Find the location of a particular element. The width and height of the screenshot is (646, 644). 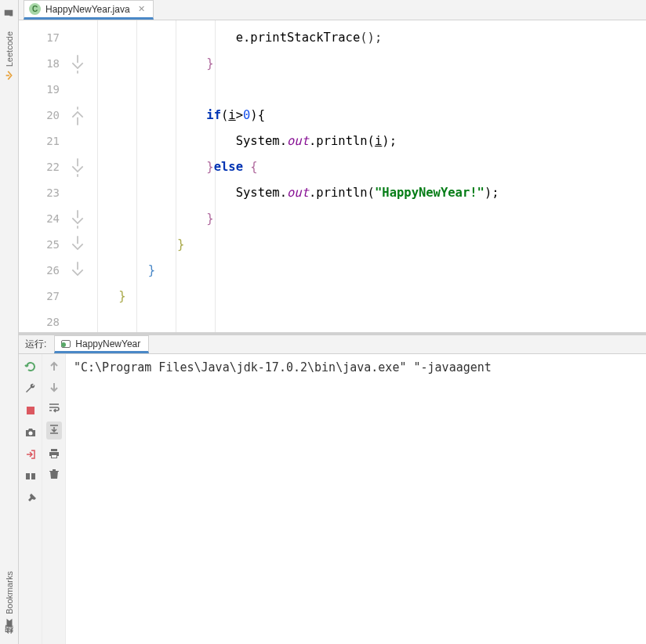

editor-tab: C HappyNewYear.java ✕ is located at coordinates (89, 9).